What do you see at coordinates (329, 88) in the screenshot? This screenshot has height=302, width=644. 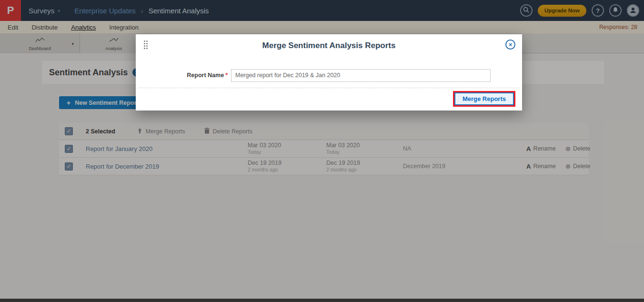 I see `modal-footer-divider` at bounding box center [329, 88].